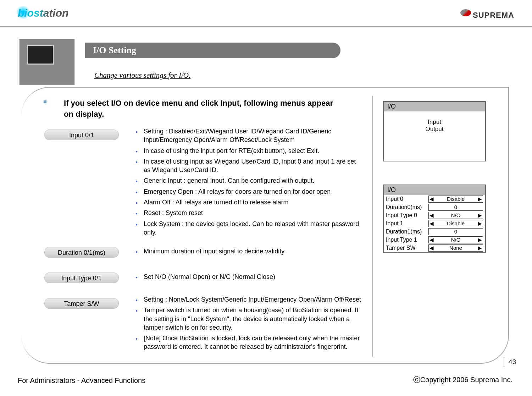 The image size is (532, 396). What do you see at coordinates (82, 303) in the screenshot?
I see `pill-tamper: Tamper S/W` at bounding box center [82, 303].